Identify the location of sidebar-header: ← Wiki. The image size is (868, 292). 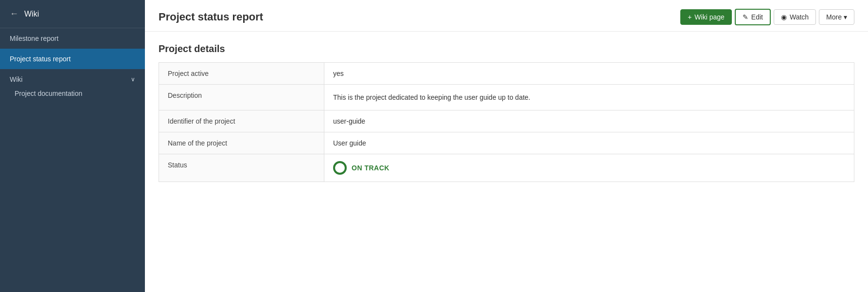
(72, 14).